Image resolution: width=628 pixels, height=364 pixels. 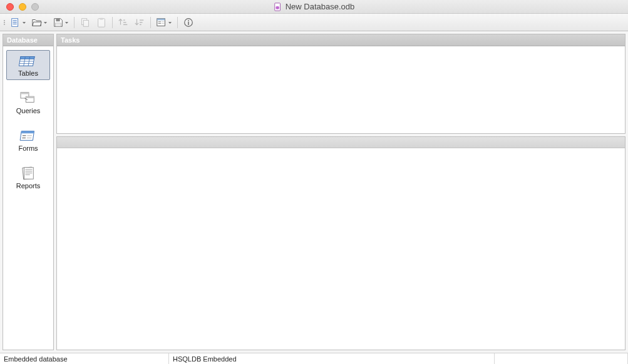 What do you see at coordinates (28, 198) in the screenshot?
I see `sidebar-body: Tables Queries Forms Reports` at bounding box center [28, 198].